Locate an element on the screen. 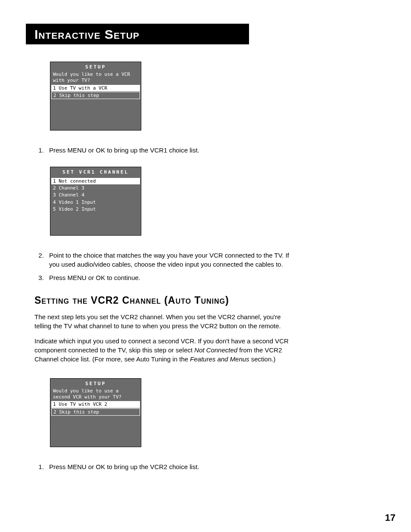  osd-item-selected: 1 Not connected is located at coordinates (96, 181).